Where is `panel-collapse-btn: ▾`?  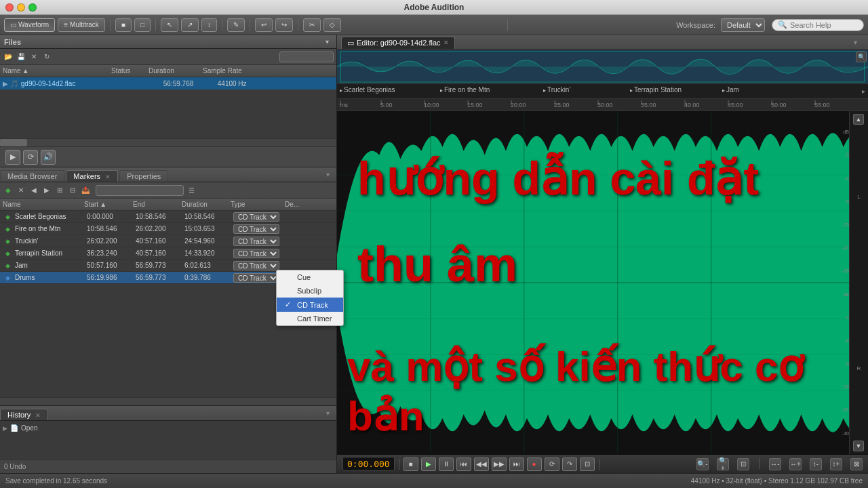 panel-collapse-btn: ▾ is located at coordinates (328, 175).